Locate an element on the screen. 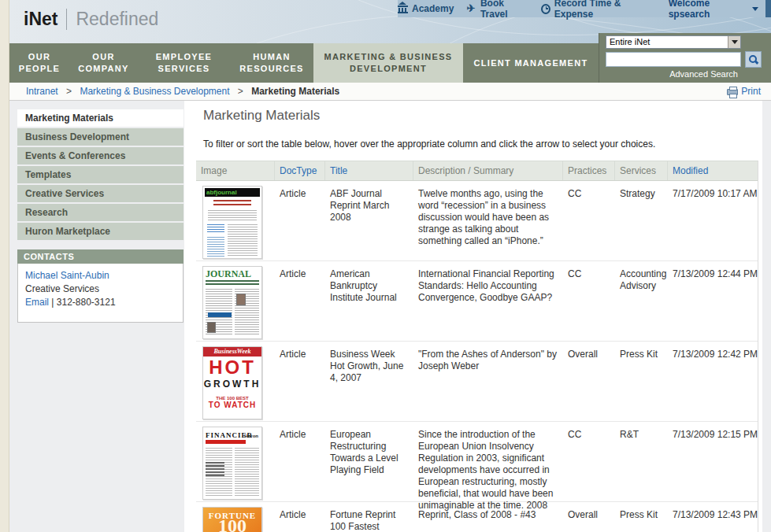 The width and height of the screenshot is (771, 532). printer-icon is located at coordinates (732, 92).